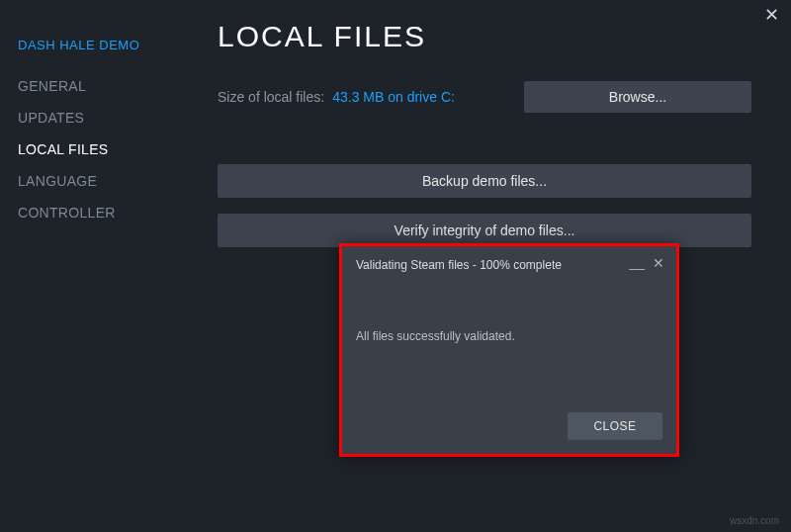 The height and width of the screenshot is (532, 791). Describe the element at coordinates (484, 37) in the screenshot. I see `page-title: LOCAL FILES` at that location.